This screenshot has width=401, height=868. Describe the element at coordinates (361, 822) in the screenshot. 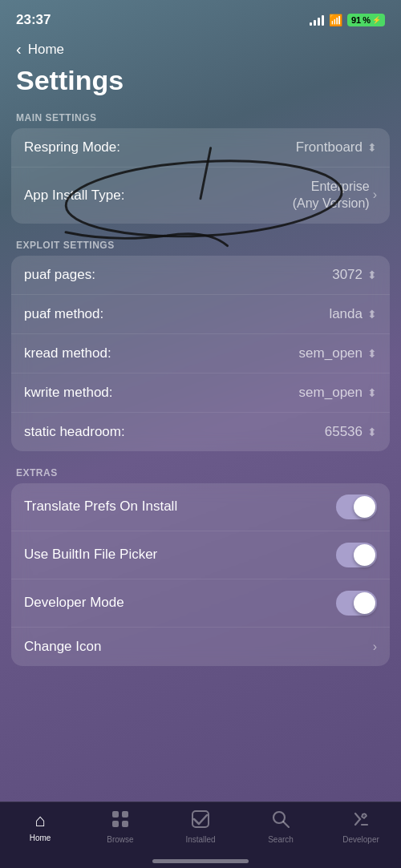

I see `developer-icon` at that location.